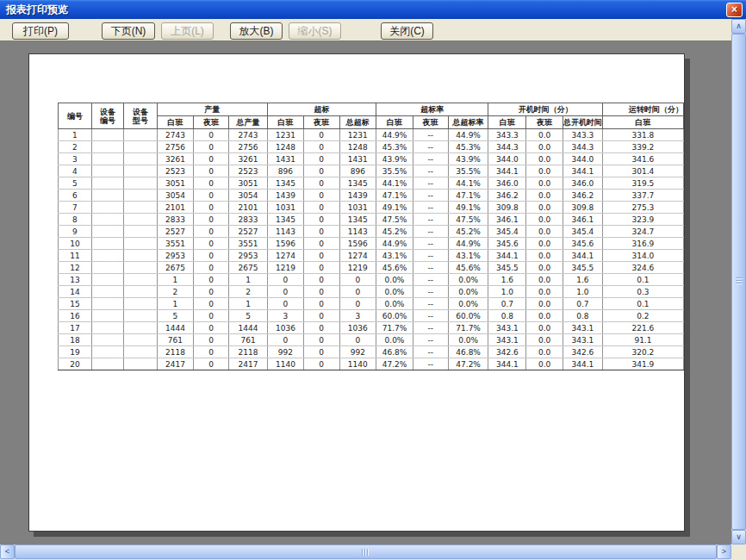  I want to click on table-cell: 8, so click(76, 220).